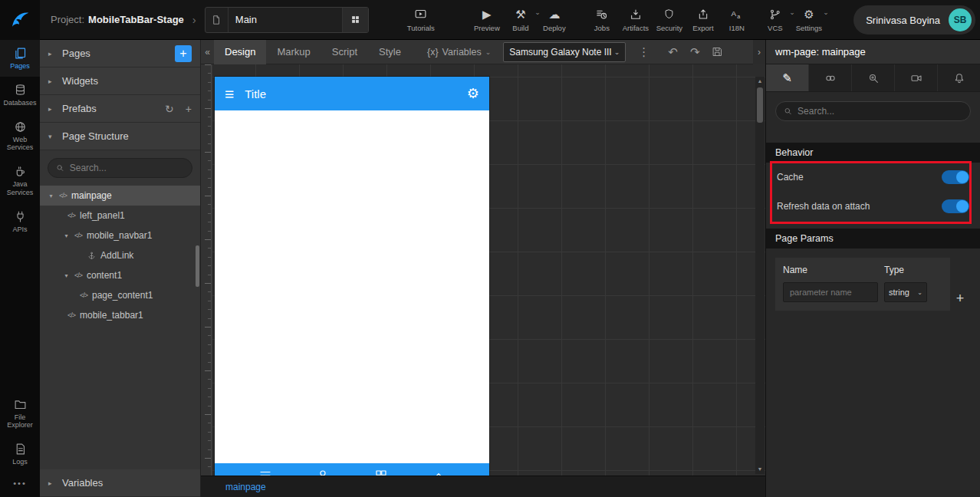 This screenshot has width=980, height=497. I want to click on expand-right-panel-button: ›, so click(759, 52).